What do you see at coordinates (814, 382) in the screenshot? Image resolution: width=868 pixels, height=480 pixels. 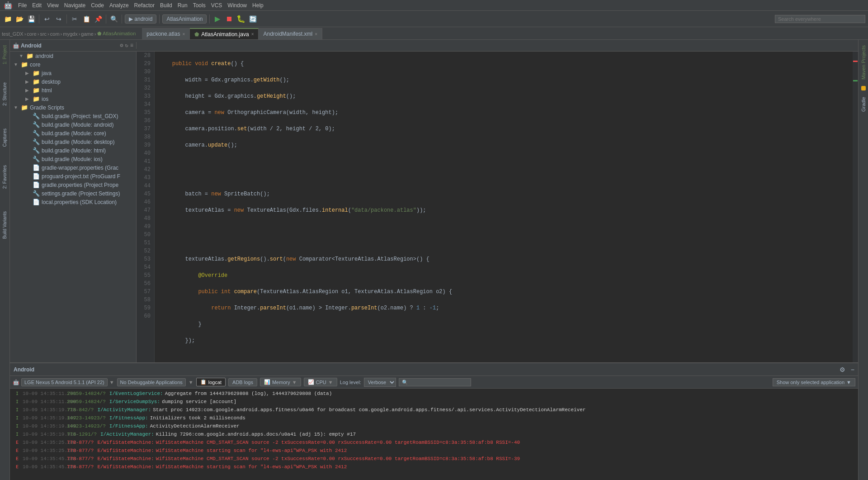 I see `show-selected-app-btn: Show only selected application ▼` at bounding box center [814, 382].